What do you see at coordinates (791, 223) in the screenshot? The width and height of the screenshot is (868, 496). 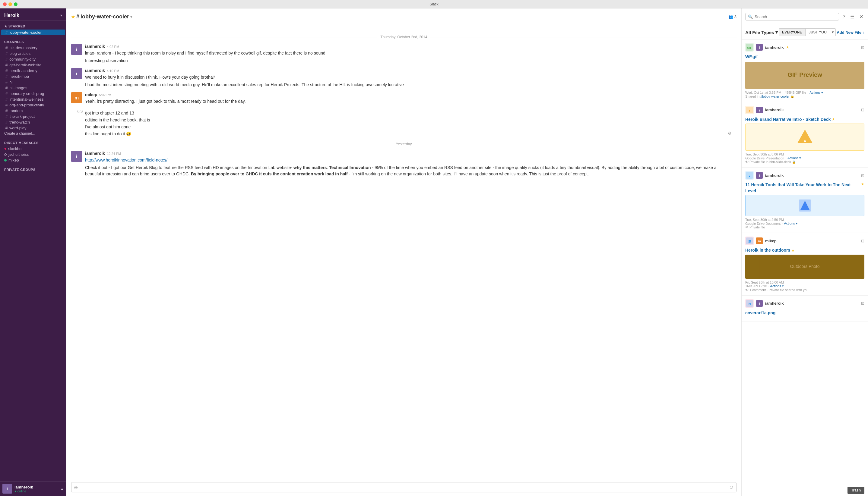 I see `file-actions-3: Actions ▾` at bounding box center [791, 223].